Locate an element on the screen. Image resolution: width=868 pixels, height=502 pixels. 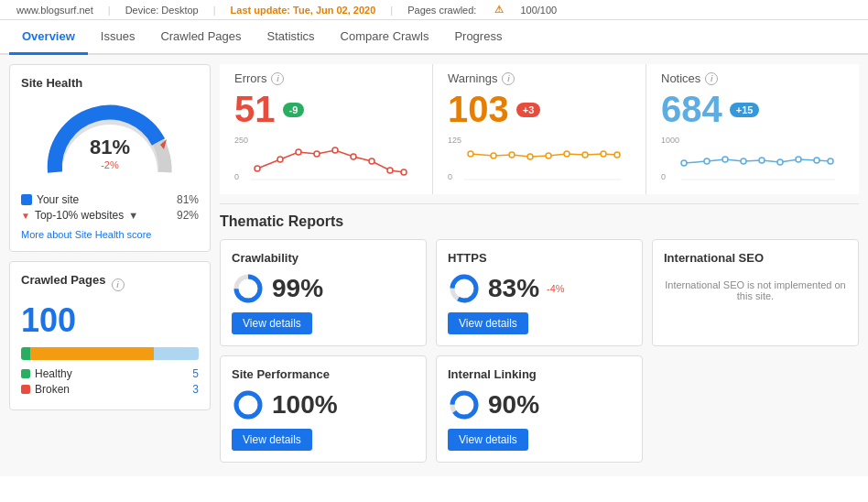
crawled-pages-info-icon: i is located at coordinates (118, 285).